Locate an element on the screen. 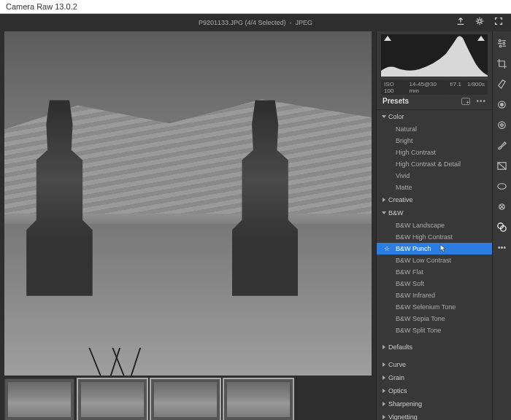 The image size is (511, 420). section-curve: Curve is located at coordinates (434, 365).